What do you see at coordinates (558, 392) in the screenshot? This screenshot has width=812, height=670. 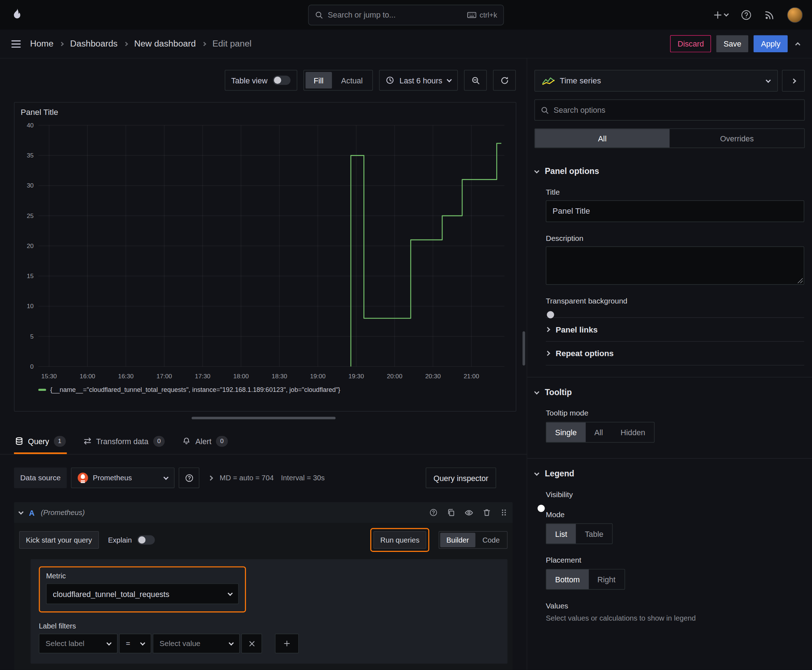 I see `tooltip-section-title: Tooltip` at bounding box center [558, 392].